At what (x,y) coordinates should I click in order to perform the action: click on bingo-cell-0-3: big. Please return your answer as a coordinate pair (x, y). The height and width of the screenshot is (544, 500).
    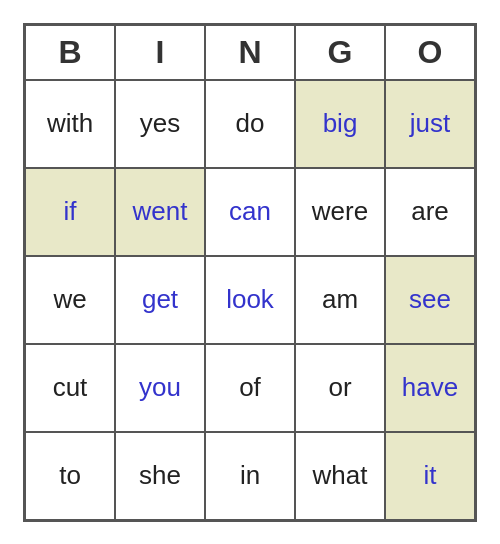
    Looking at the image, I should click on (340, 124).